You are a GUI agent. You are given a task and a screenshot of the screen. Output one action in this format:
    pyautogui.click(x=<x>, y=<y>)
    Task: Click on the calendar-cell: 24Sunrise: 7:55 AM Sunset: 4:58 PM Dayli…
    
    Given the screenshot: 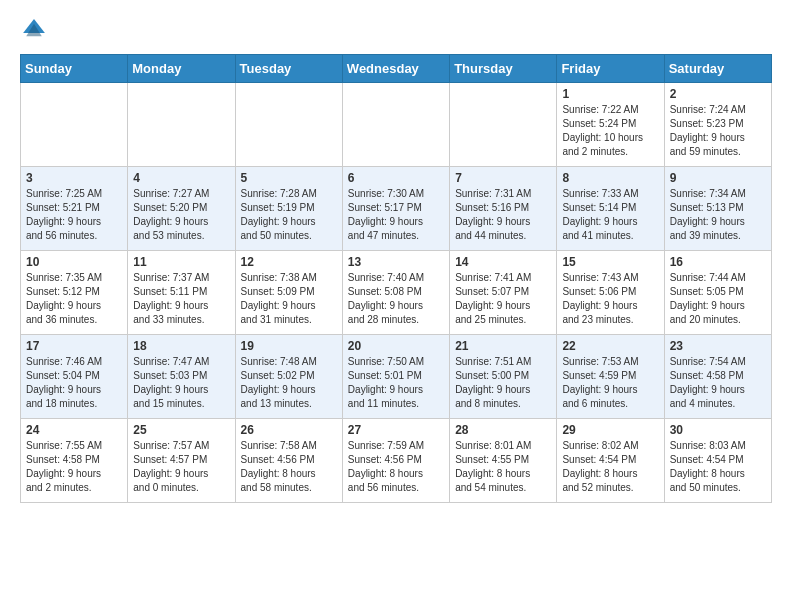 What is the action you would take?
    pyautogui.click(x=74, y=461)
    